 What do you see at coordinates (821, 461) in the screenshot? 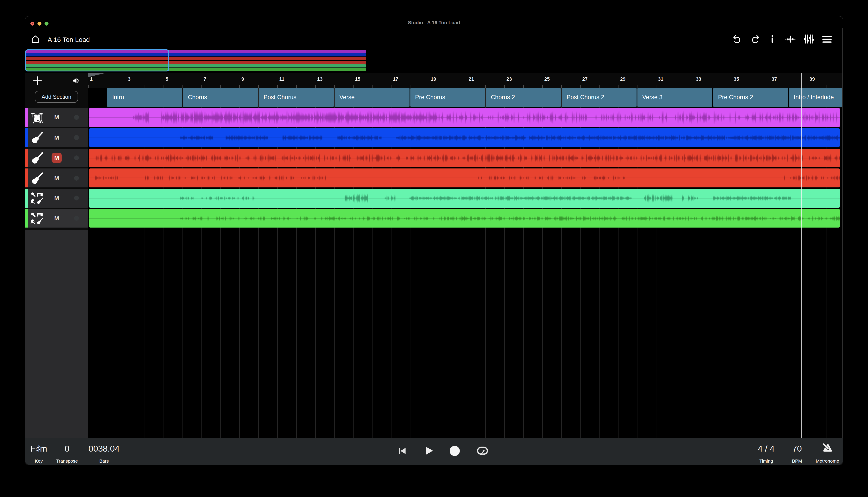
I see `metronome-label: Metronome` at bounding box center [821, 461].